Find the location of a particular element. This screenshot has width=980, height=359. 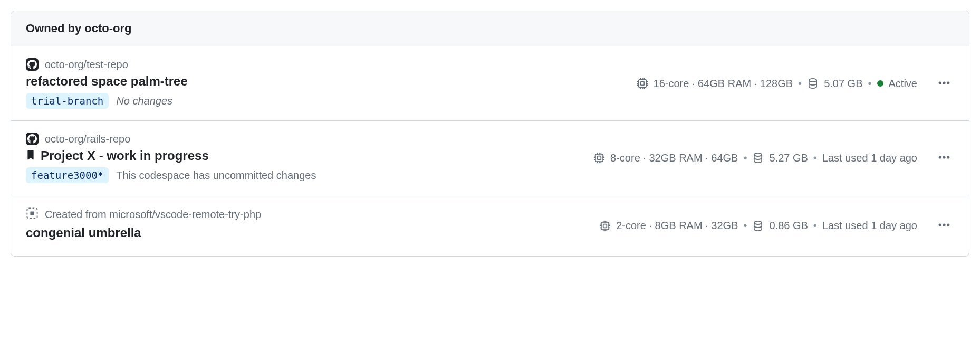

ram-text: 32GB RAM is located at coordinates (675, 158).